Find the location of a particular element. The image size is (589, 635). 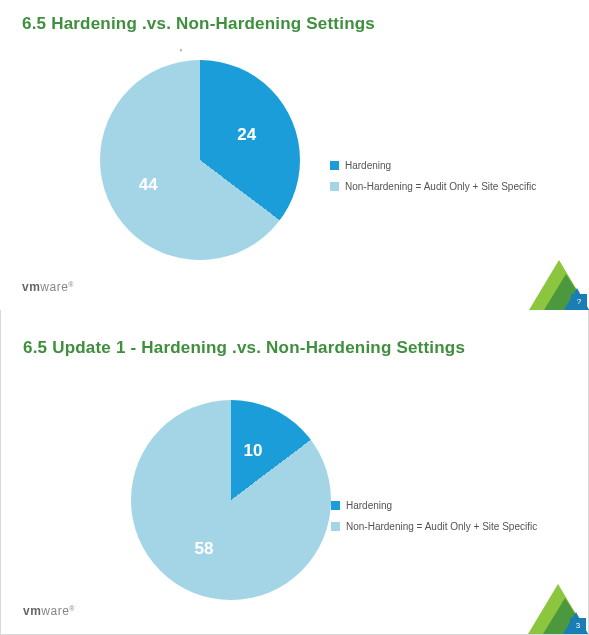

page-number: ? is located at coordinates (579, 301).